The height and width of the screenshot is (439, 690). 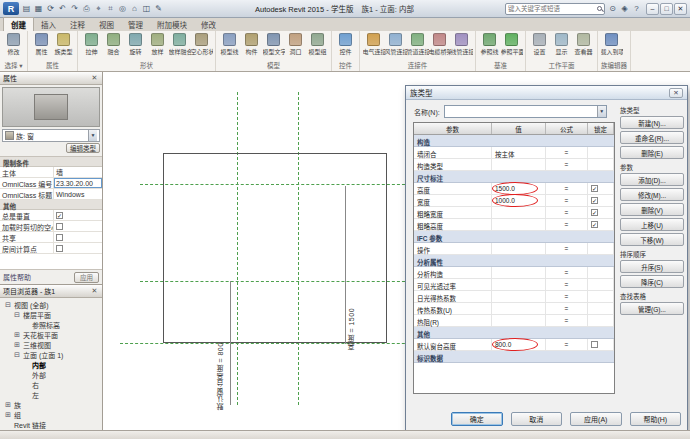 What do you see at coordinates (136, 24) in the screenshot?
I see `ribbon-tab-管理: 管理` at bounding box center [136, 24].